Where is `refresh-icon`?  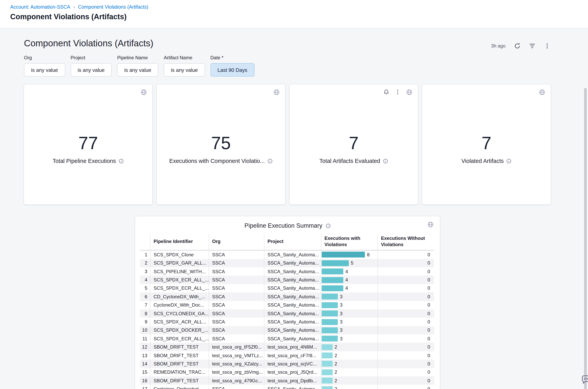
refresh-icon is located at coordinates (517, 46).